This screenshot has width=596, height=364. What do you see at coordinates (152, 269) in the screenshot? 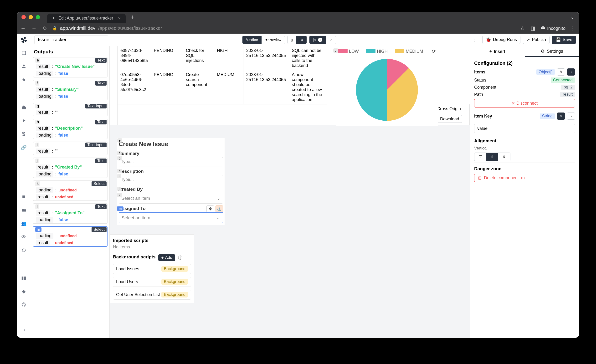
I see `background-script-row: Load IssuesBackground` at bounding box center [152, 269].